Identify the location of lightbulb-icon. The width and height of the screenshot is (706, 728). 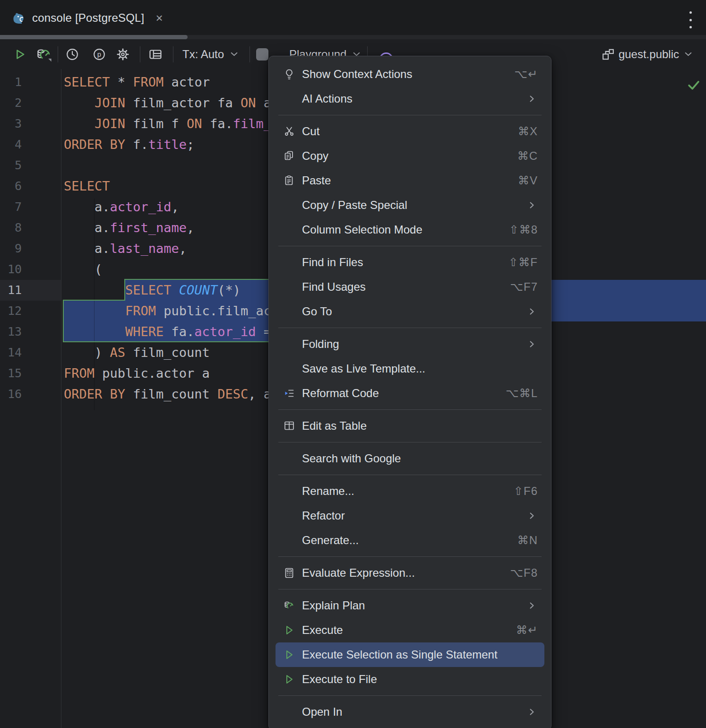
(289, 74).